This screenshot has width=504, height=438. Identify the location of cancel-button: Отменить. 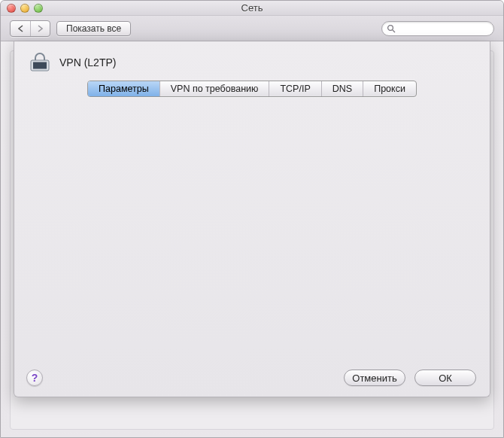
(375, 378).